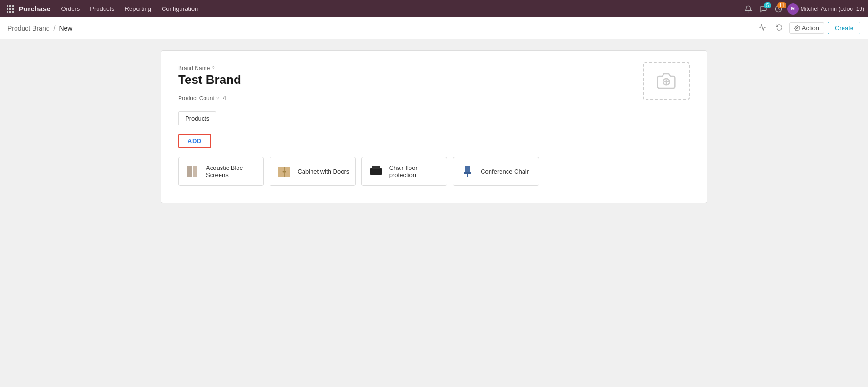 Image resolution: width=868 pixels, height=387 pixels. Describe the element at coordinates (434, 80) in the screenshot. I see `brand-name-value: Test Brand` at that location.